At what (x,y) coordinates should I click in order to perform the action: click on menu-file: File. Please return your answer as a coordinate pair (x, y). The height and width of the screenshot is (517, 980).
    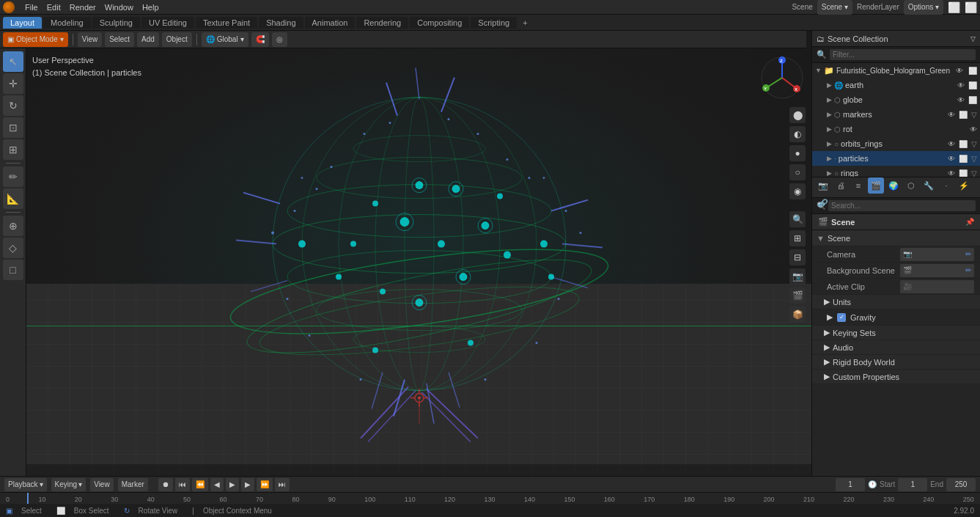
    Looking at the image, I should click on (32, 7).